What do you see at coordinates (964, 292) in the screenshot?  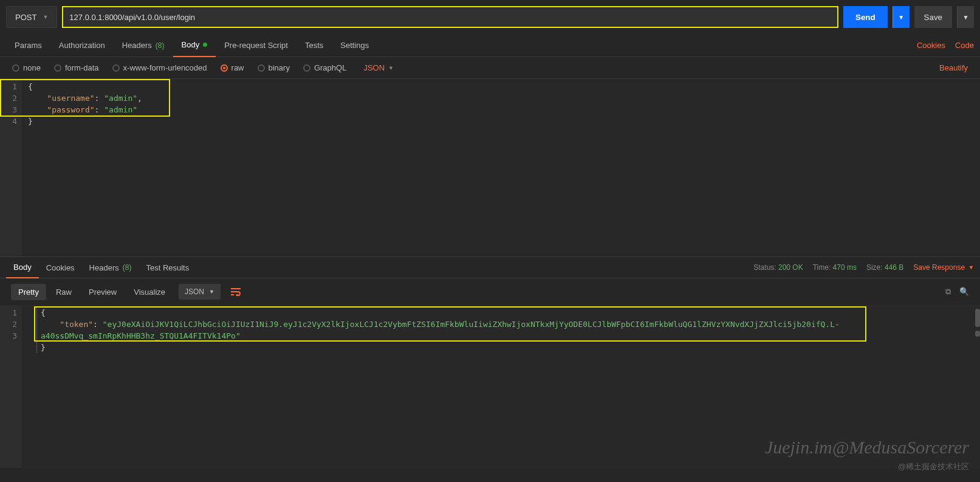 I see `search-icon: 🔍` at bounding box center [964, 292].